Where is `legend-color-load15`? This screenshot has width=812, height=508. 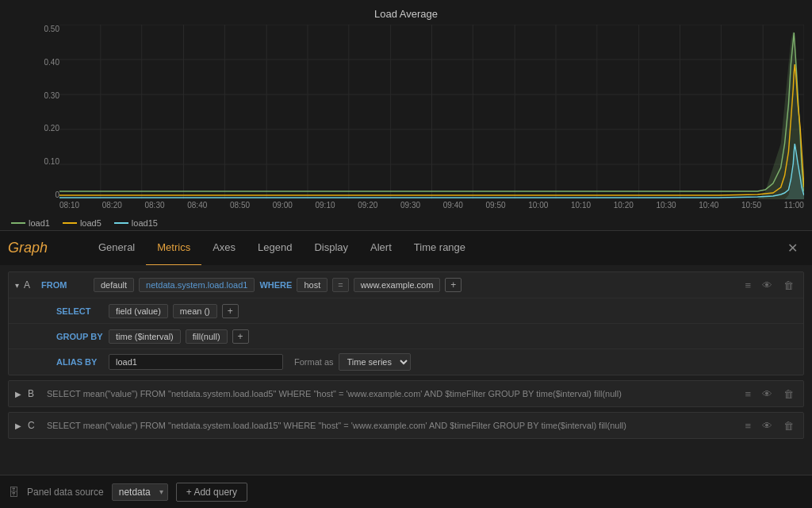 legend-color-load15 is located at coordinates (121, 223).